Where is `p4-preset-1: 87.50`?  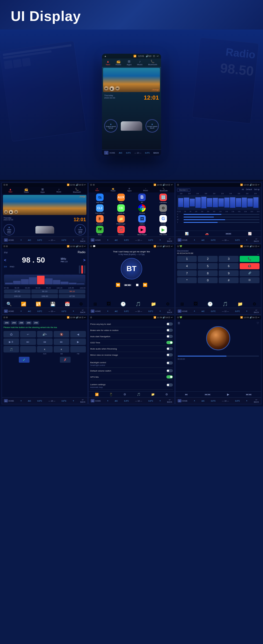
p4-preset-1: 87.50 is located at coordinates (17, 292).